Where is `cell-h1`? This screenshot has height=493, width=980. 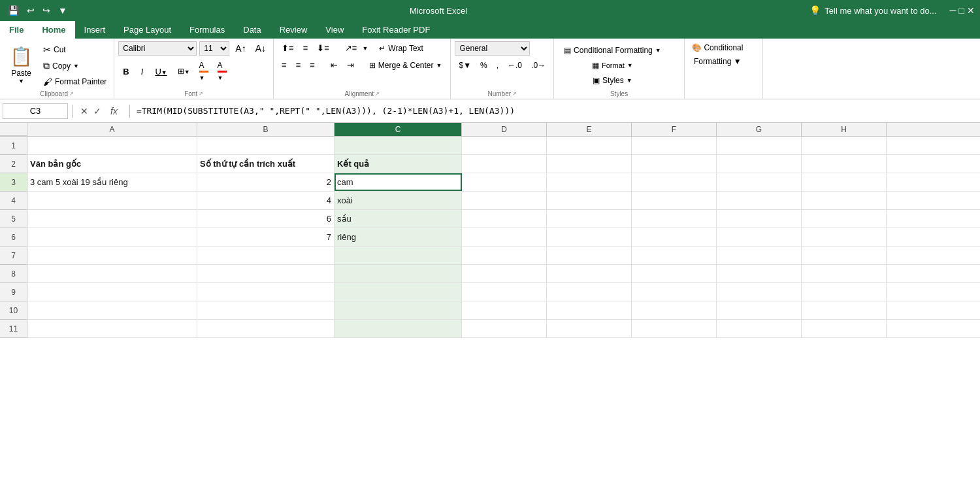
cell-h1 is located at coordinates (844, 145).